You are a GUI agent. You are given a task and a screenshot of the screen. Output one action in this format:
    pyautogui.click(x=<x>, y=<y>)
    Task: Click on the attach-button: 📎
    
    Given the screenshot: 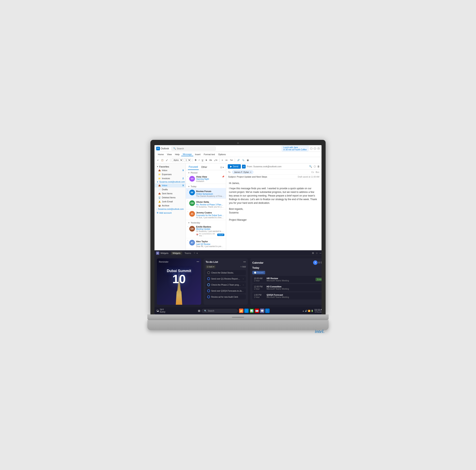 What is the action you would take?
    pyautogui.click(x=243, y=160)
    